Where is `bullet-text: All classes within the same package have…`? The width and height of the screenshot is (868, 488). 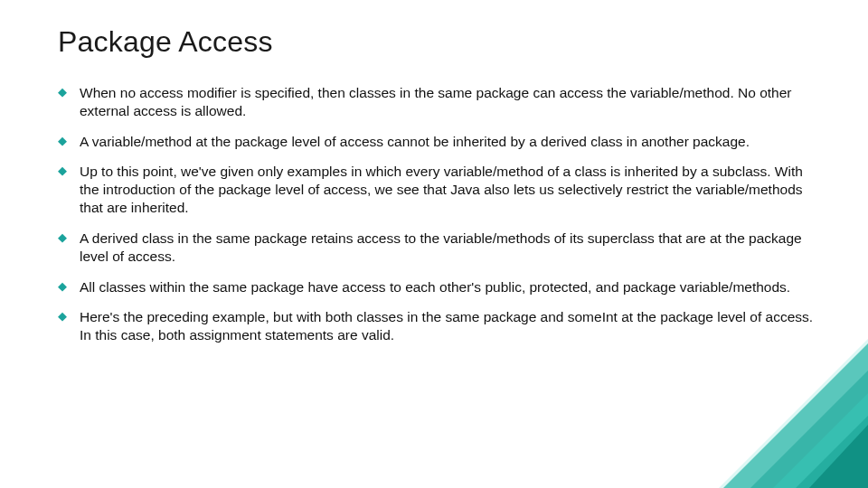
bullet-text: All classes within the same package have… is located at coordinates (435, 287).